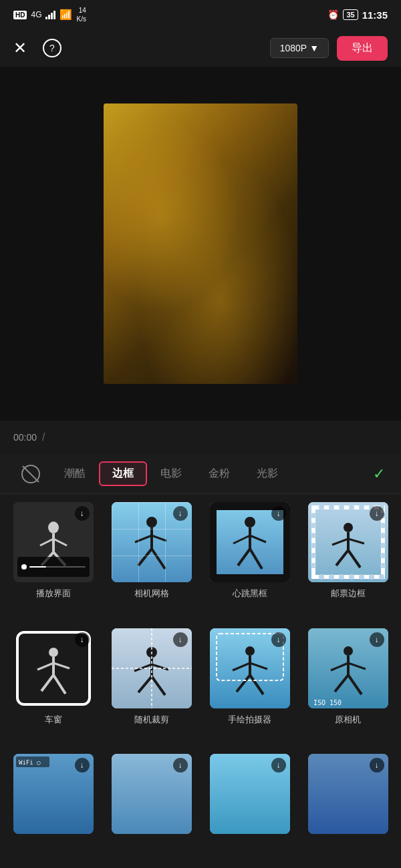 Image resolution: width=401 pixels, height=868 pixels. What do you see at coordinates (52, 48) in the screenshot?
I see `help-button: ?` at bounding box center [52, 48].